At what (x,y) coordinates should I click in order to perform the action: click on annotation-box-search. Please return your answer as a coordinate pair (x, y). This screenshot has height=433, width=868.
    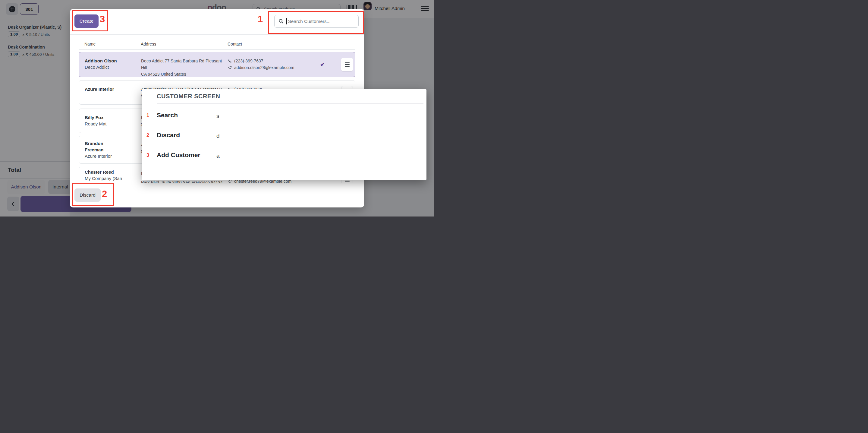
    Looking at the image, I should click on (316, 23).